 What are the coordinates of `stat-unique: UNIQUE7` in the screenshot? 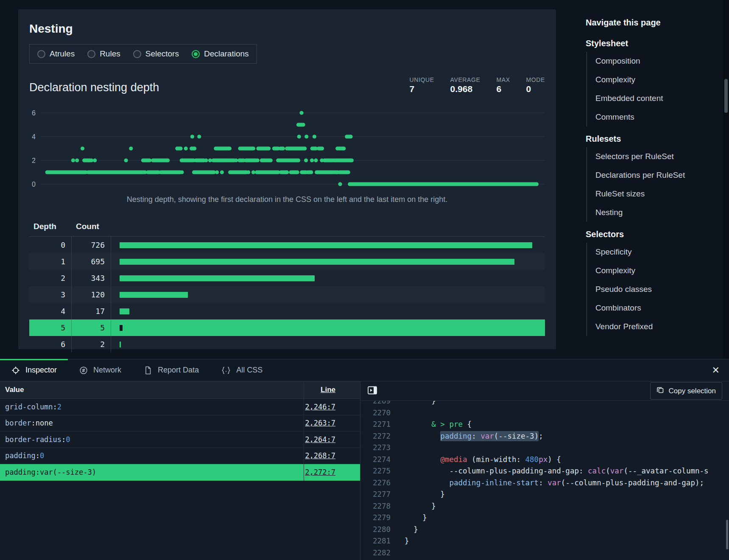 It's located at (422, 85).